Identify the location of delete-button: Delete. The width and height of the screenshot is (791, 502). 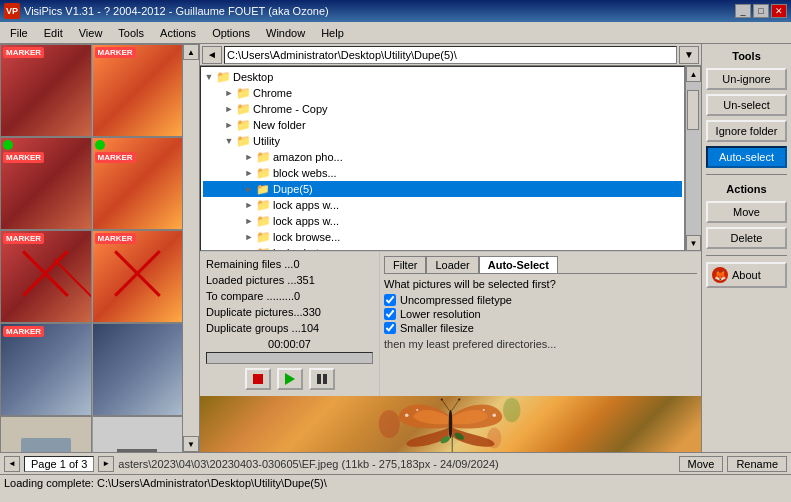
(746, 238).